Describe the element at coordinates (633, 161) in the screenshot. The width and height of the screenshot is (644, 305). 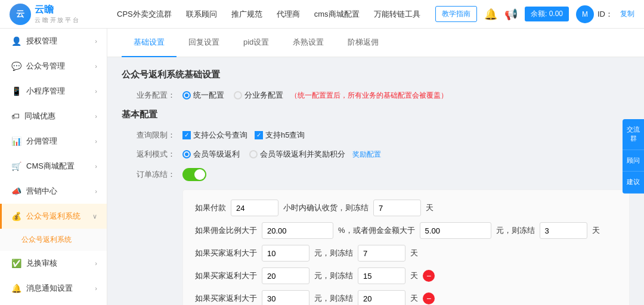
I see `right-panel-consult: 顾问` at that location.